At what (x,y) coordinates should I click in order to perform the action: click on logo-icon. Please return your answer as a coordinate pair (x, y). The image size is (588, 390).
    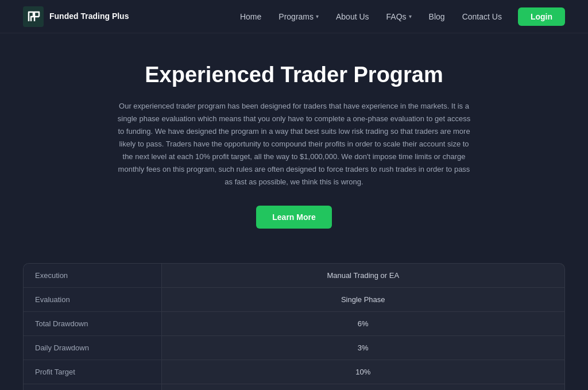
    Looking at the image, I should click on (33, 17).